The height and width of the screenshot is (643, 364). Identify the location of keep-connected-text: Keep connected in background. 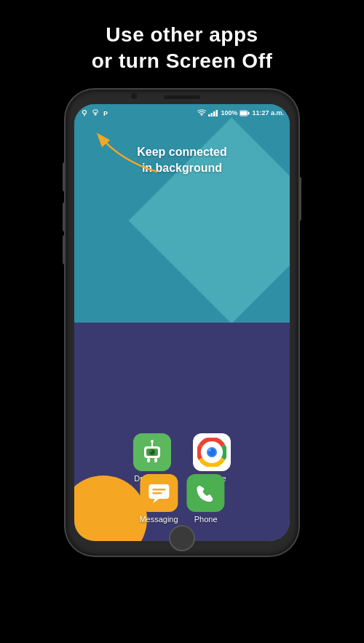
(182, 160).